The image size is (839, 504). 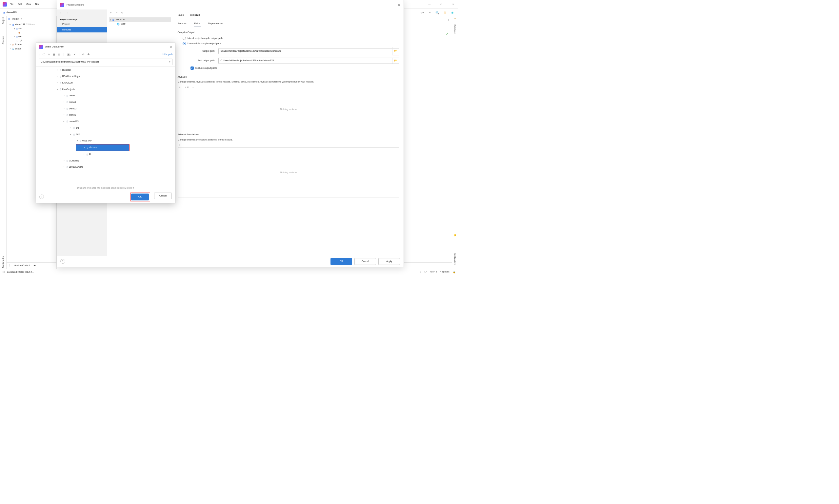 What do you see at coordinates (396, 51) in the screenshot?
I see `browse-output-path-icon: 📂` at bounding box center [396, 51].